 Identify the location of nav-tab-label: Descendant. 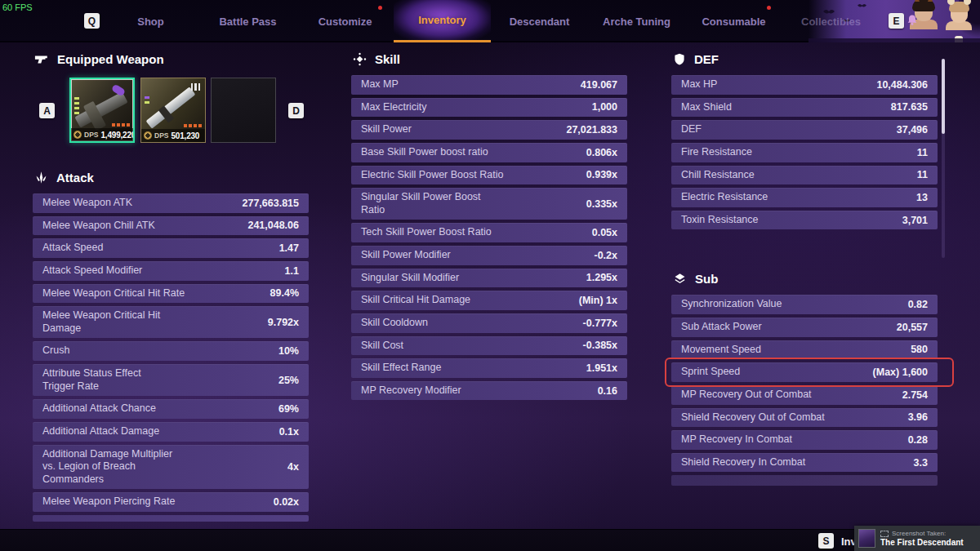
(540, 21).